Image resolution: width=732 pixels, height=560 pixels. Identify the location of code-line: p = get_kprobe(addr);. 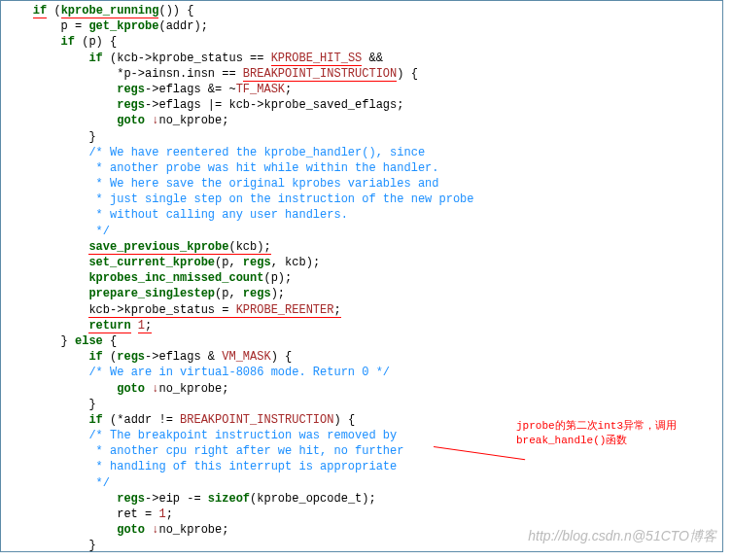
(362, 26).